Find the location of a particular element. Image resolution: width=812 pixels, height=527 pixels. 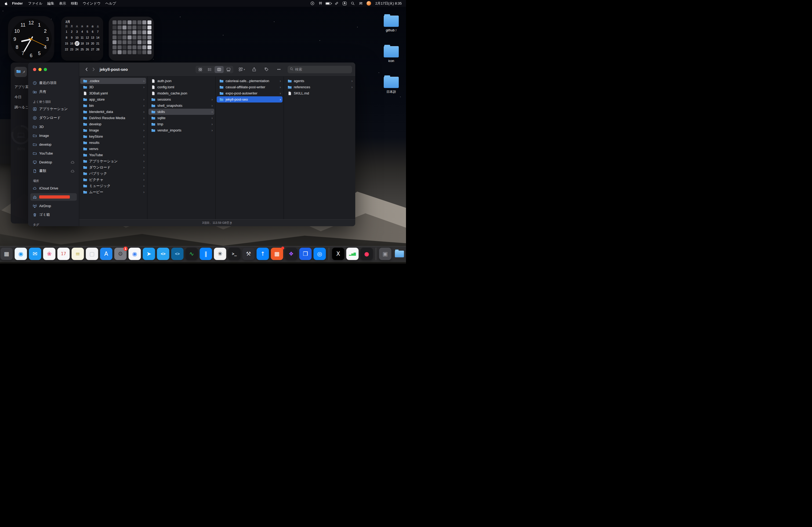

finder-item: 3D › is located at coordinates (113, 87).